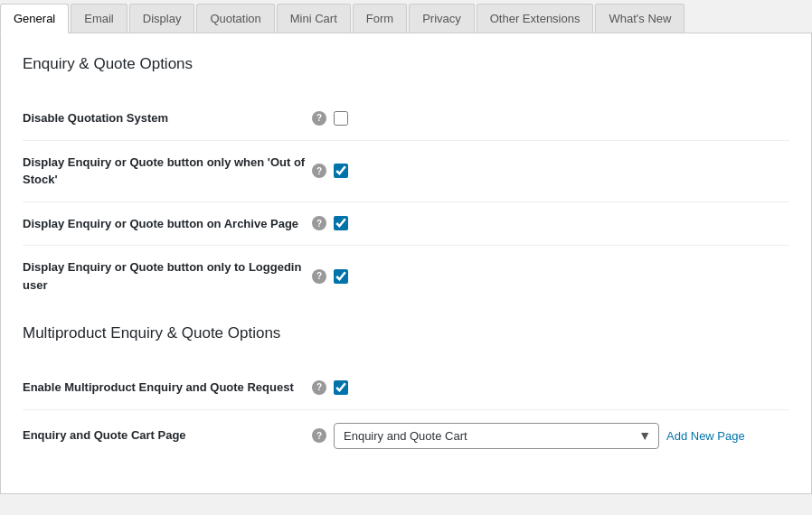 Image resolution: width=812 pixels, height=515 pixels. What do you see at coordinates (496, 435) in the screenshot?
I see `select-wrapper: Enquiry and Quote Cart ▼` at bounding box center [496, 435].